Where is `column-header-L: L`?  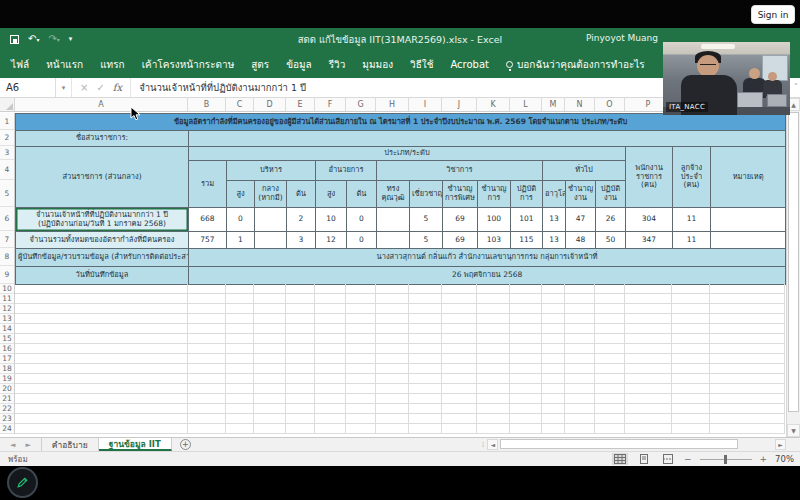 column-header-L: L is located at coordinates (526, 104).